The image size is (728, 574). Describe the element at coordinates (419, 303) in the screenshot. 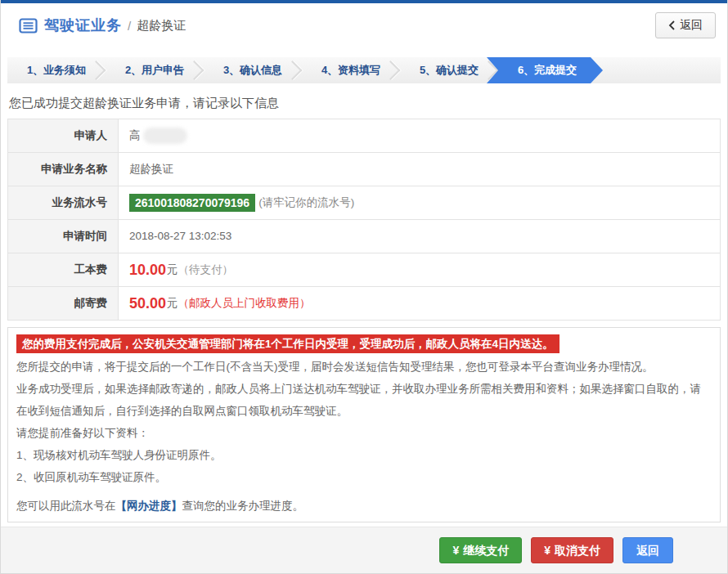

I see `row-value: 50.00 元 （邮政人员上门收取费用）` at that location.